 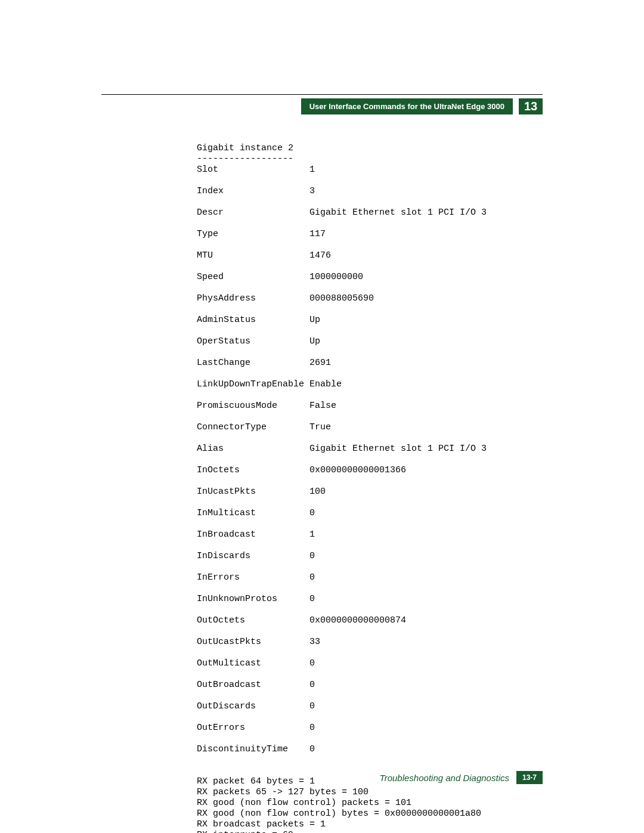 What do you see at coordinates (370, 685) in the screenshot?
I see `kv-row: OutBroadcast0` at bounding box center [370, 685].